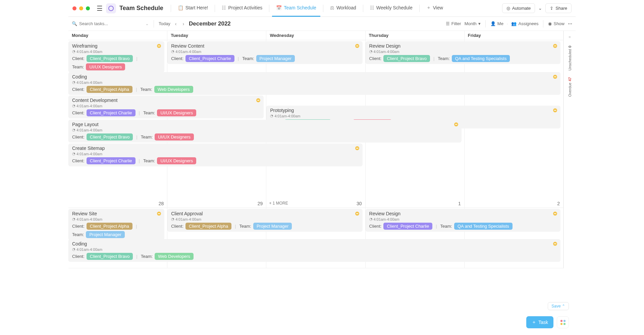  Describe the element at coordinates (480, 23) in the screenshot. I see `caret-down-icon: ▾` at that location.